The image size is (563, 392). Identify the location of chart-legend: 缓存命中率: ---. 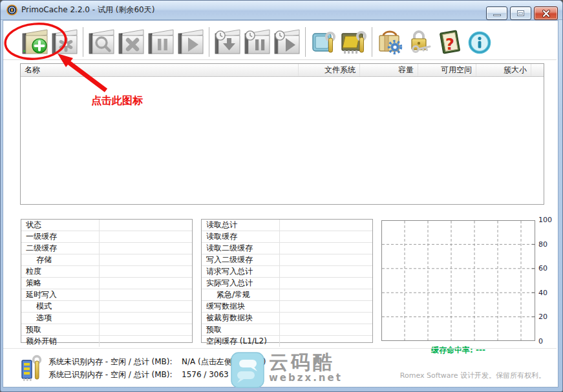
(458, 350).